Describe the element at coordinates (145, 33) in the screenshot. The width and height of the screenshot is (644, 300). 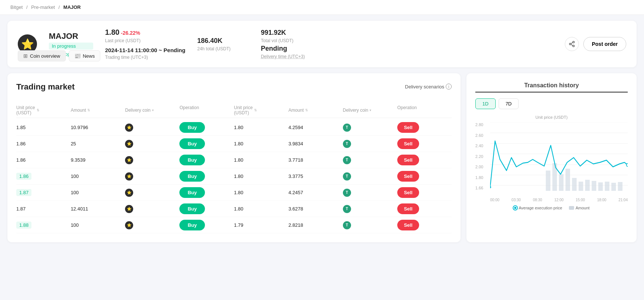
I see `price-row: 1.80 -26.22%` at that location.